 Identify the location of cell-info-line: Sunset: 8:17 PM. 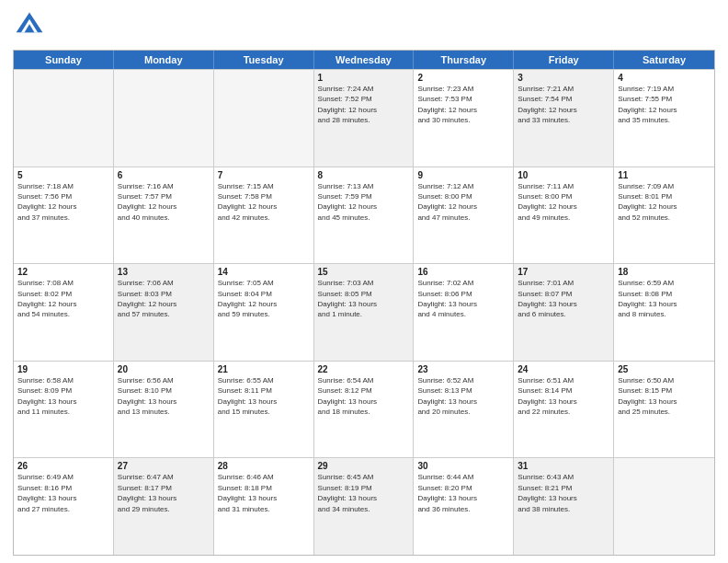
(164, 488).